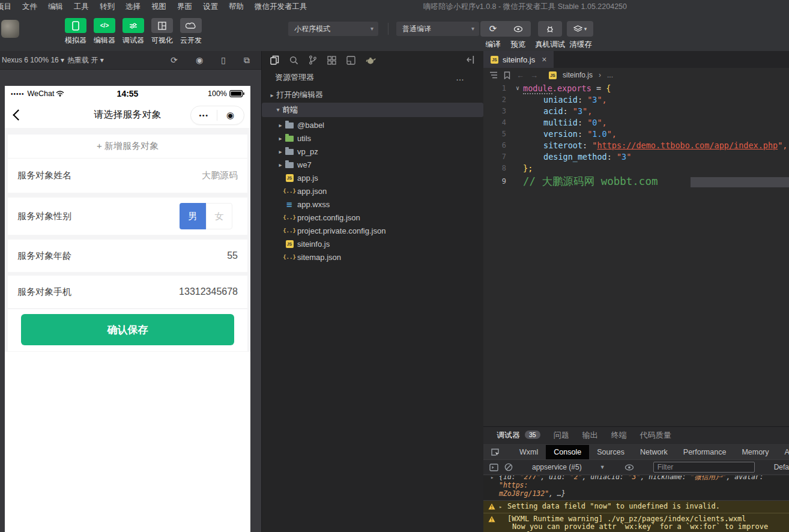 This screenshot has width=789, height=532. I want to click on eye-icon, so click(629, 467).